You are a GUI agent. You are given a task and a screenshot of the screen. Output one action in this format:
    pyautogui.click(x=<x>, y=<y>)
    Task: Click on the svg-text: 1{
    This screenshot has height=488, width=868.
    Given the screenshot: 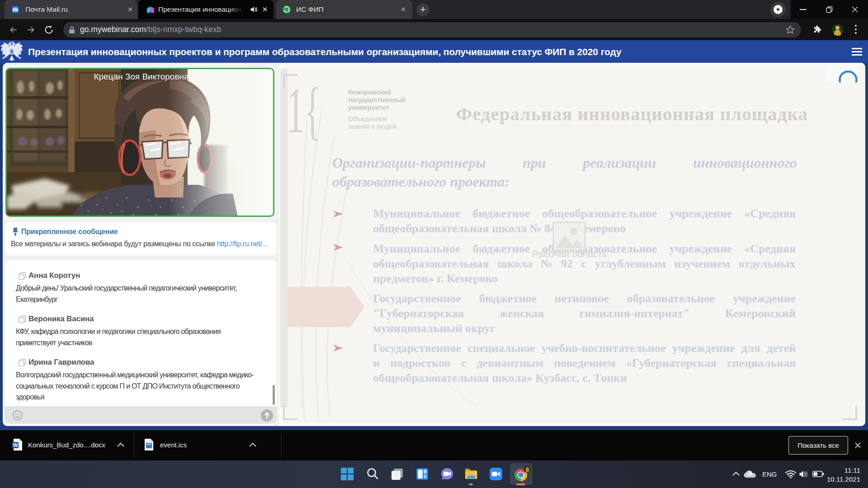 What is the action you would take?
    pyautogui.click(x=304, y=109)
    